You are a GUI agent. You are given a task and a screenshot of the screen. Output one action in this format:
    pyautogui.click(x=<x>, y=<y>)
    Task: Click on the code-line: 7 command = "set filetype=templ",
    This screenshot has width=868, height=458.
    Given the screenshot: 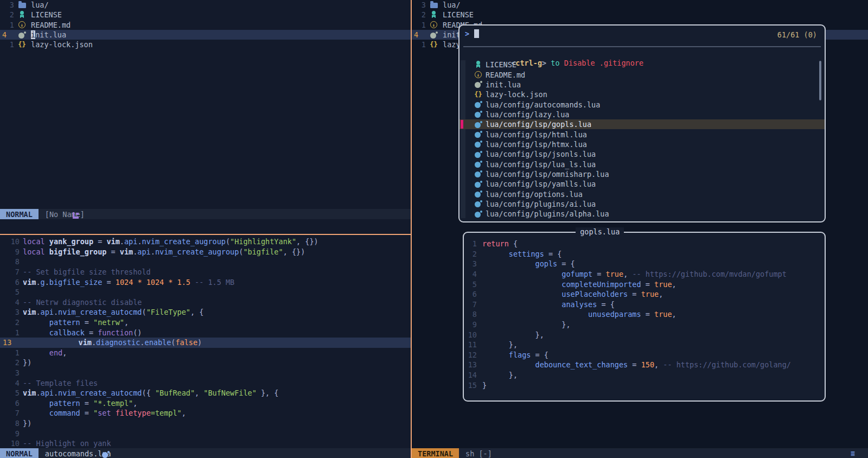 What is the action you would take?
    pyautogui.click(x=205, y=414)
    